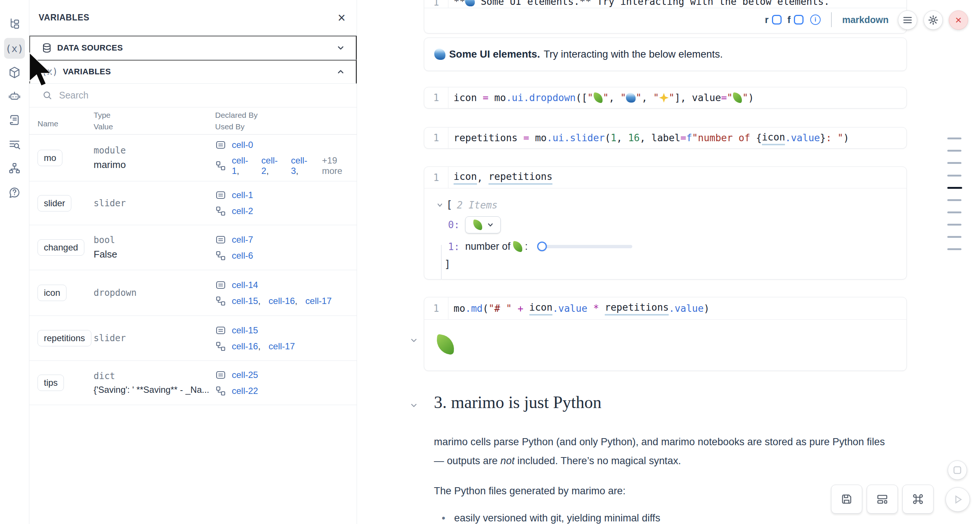 Image resolution: width=980 pixels, height=524 pixels. I want to click on cell-link: cell-14, so click(245, 285).